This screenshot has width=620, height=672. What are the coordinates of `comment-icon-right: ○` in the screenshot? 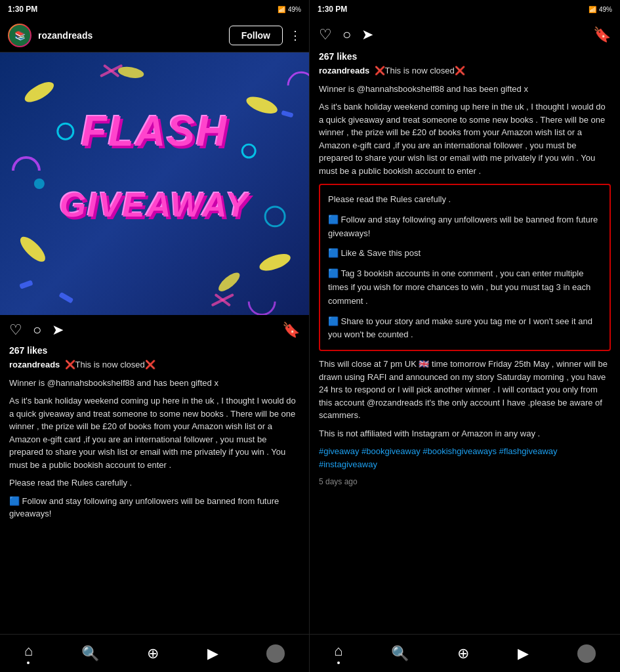 It's located at (346, 35).